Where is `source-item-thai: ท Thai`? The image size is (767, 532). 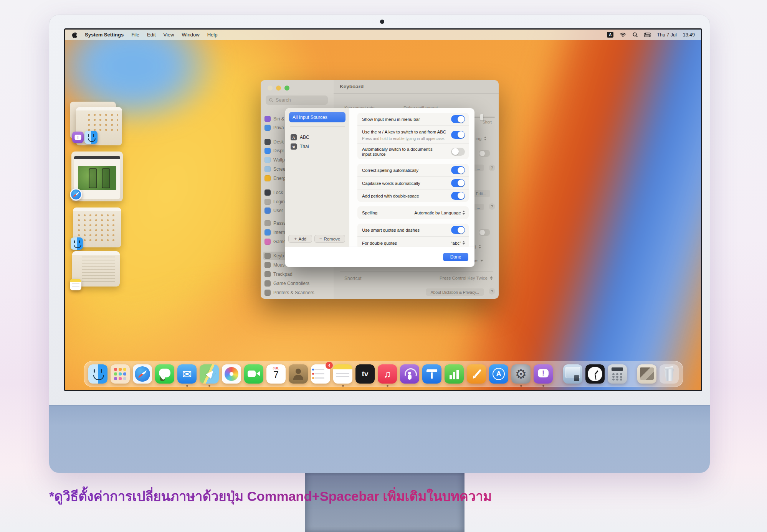
source-item-thai: ท Thai is located at coordinates (299, 147).